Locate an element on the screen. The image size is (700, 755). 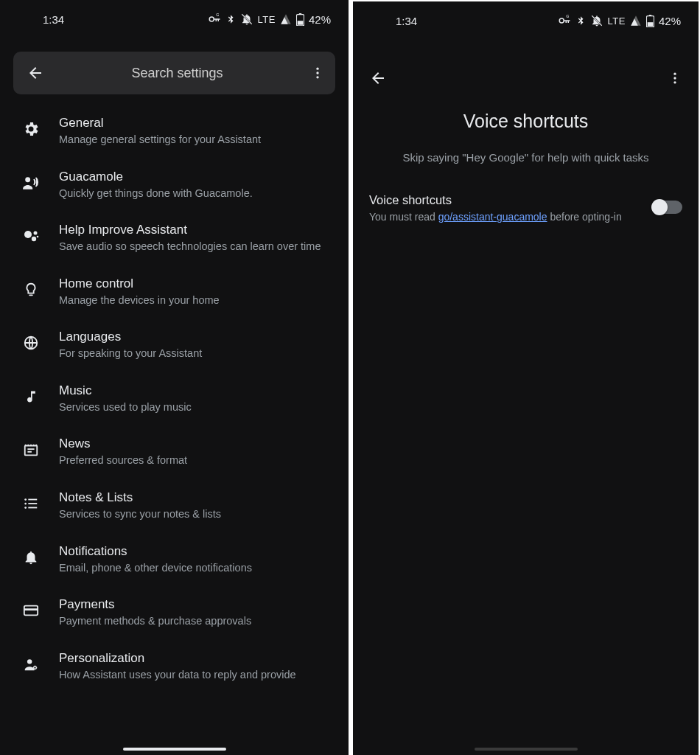
globe-icon is located at coordinates (31, 343).